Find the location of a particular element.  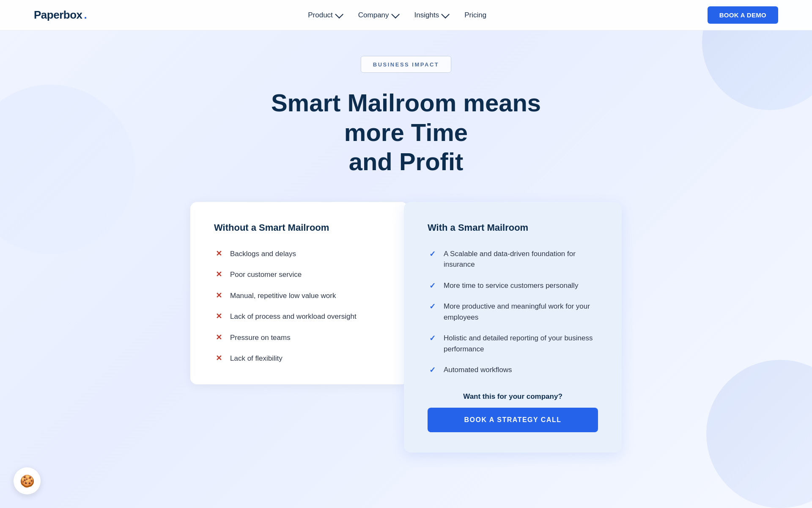

nav-item-product: Product is located at coordinates (325, 15).